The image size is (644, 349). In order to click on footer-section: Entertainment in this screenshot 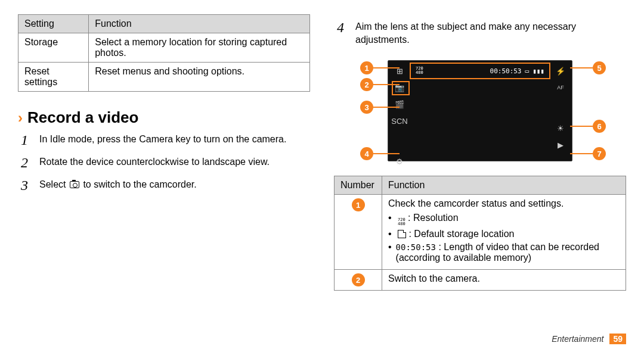, I will do `click(577, 339)`.